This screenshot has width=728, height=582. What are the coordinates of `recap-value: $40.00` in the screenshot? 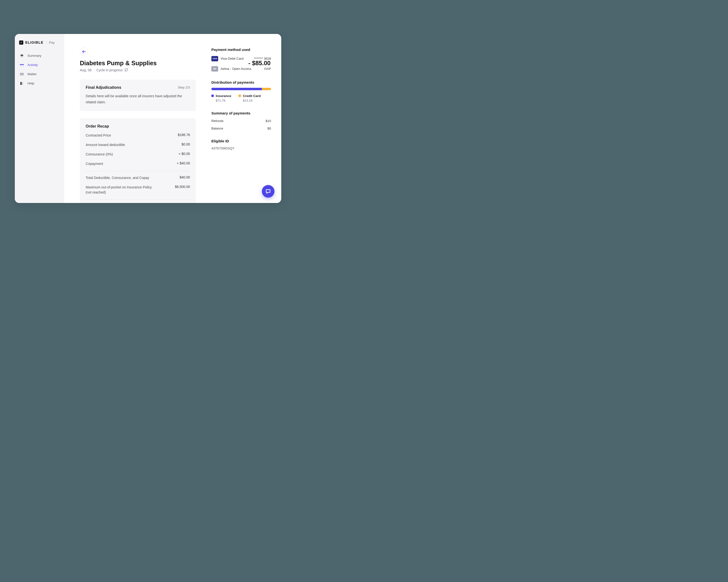 It's located at (185, 177).